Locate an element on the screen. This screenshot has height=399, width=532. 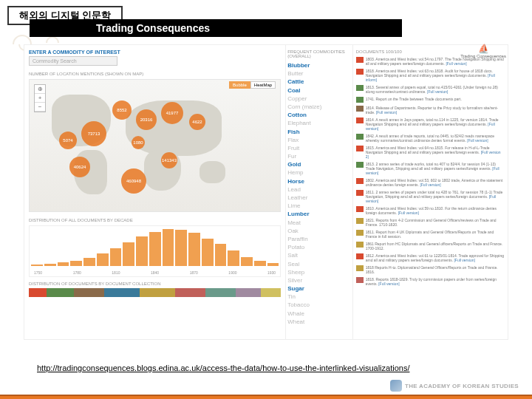
document-item: 1818. America and West Indies: vol.63 no… is located at coordinates (430, 75).